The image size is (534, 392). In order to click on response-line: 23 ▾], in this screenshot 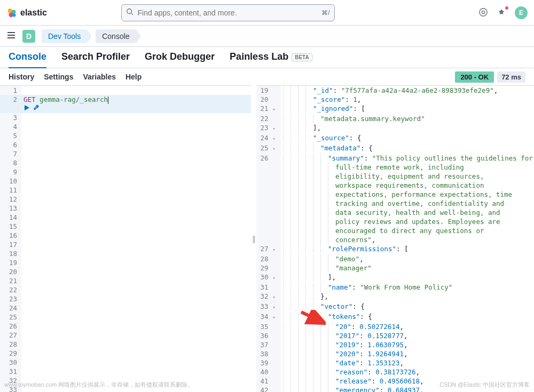, I will do `click(395, 128)`.